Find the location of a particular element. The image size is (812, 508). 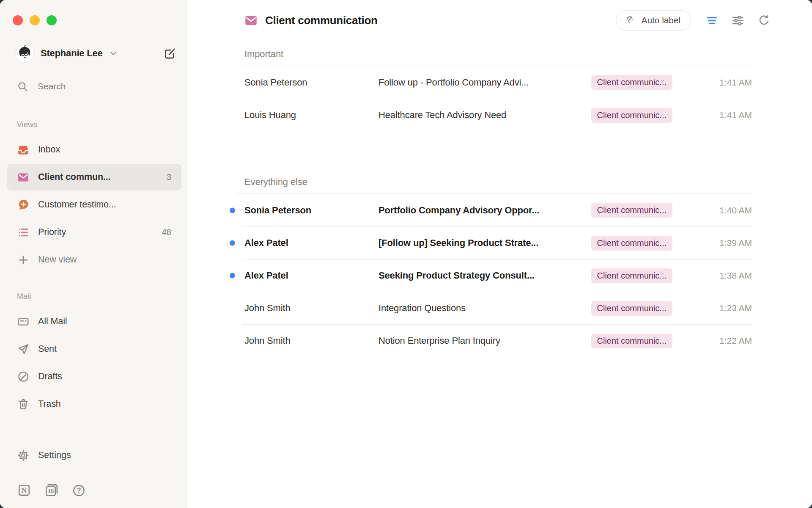

refresh-icon is located at coordinates (764, 20).